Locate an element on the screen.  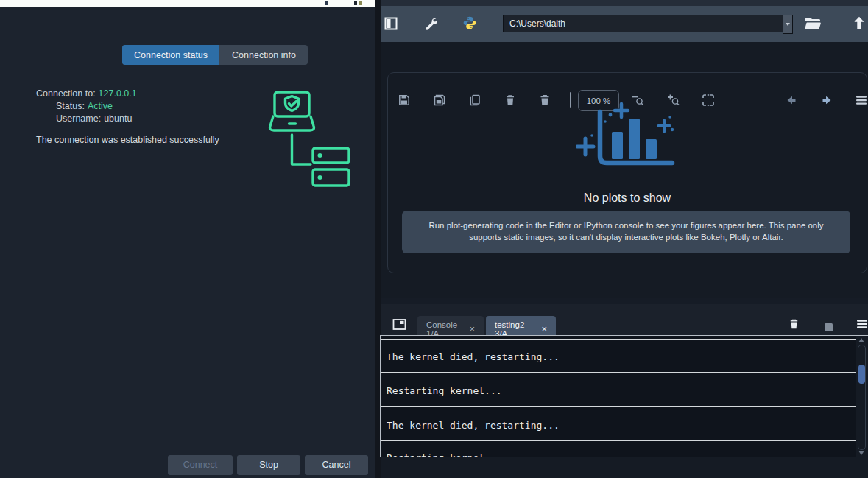
tab-connection-info: Connection info is located at coordinates (264, 55).